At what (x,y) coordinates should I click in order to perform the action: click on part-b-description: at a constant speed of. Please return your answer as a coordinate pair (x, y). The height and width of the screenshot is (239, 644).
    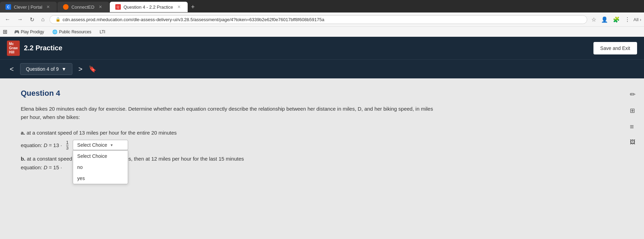
    Looking at the image, I should click on (53, 159).